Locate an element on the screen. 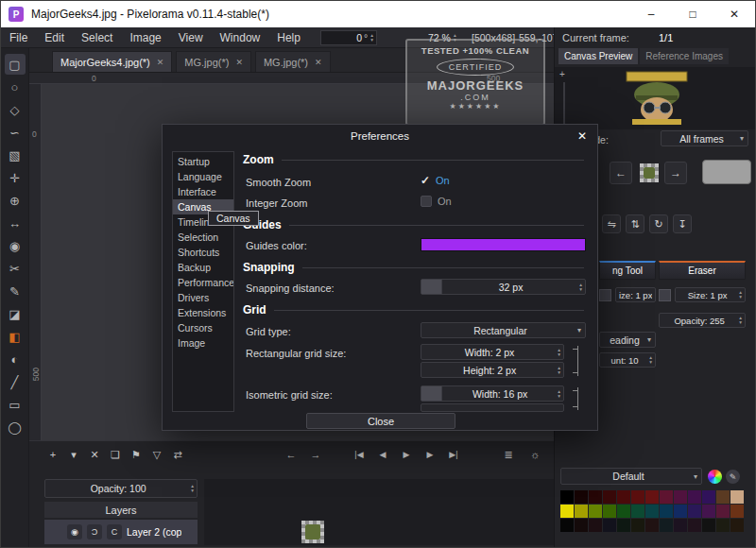 Image resolution: width=756 pixels, height=548 pixels. maximize-icon: □ is located at coordinates (693, 14).